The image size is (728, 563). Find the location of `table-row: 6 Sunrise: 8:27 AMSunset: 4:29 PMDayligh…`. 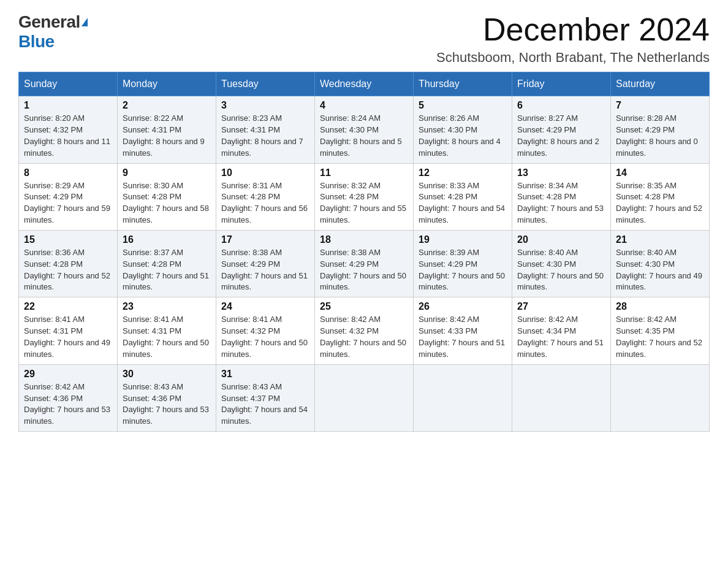

table-row: 6 Sunrise: 8:27 AMSunset: 4:29 PMDayligh… is located at coordinates (561, 130).